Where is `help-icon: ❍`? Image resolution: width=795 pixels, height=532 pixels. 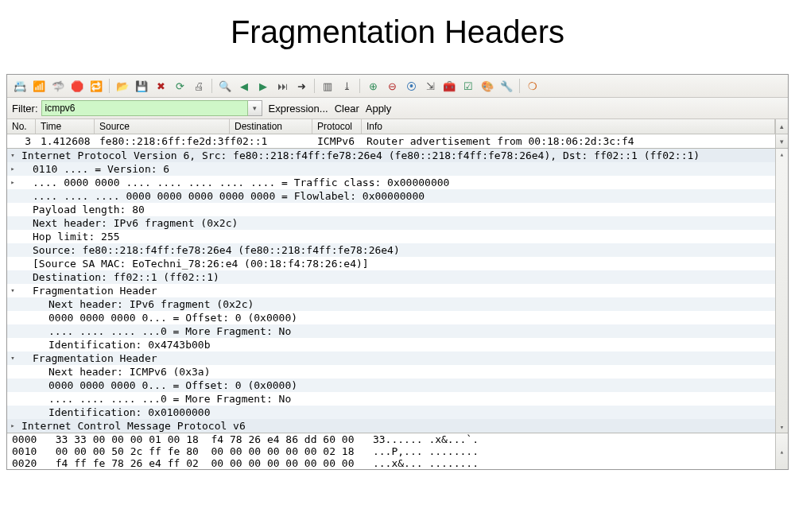 help-icon: ❍ is located at coordinates (533, 86).